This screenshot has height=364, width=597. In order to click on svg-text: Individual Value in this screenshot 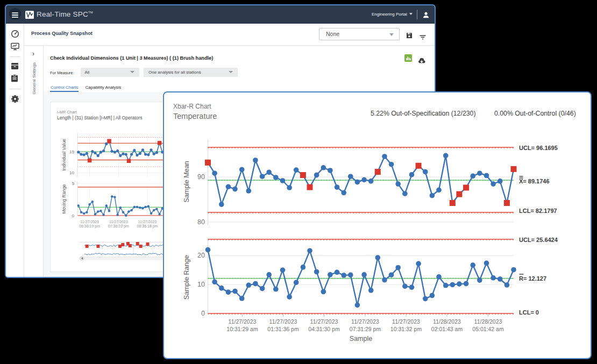, I will do `click(64, 155)`.